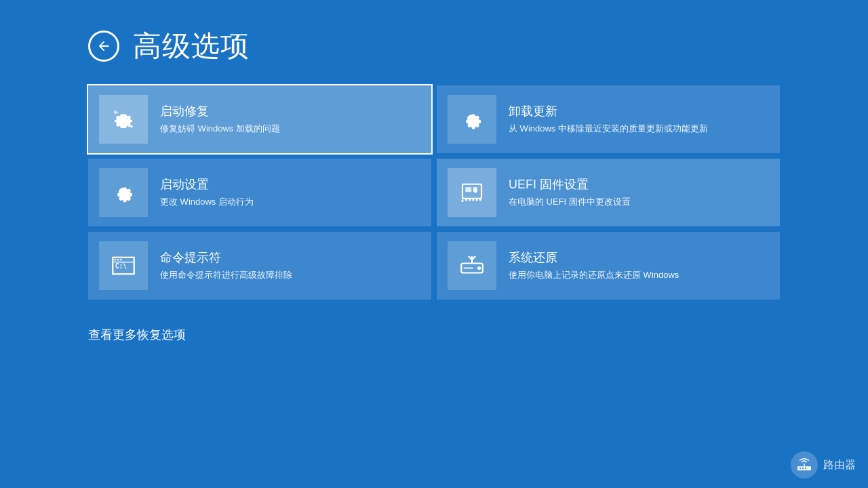 The image size is (868, 488). I want to click on tile-desc-system-restore: 使用你电脑上记录的还原点来还原 Windows, so click(594, 275).